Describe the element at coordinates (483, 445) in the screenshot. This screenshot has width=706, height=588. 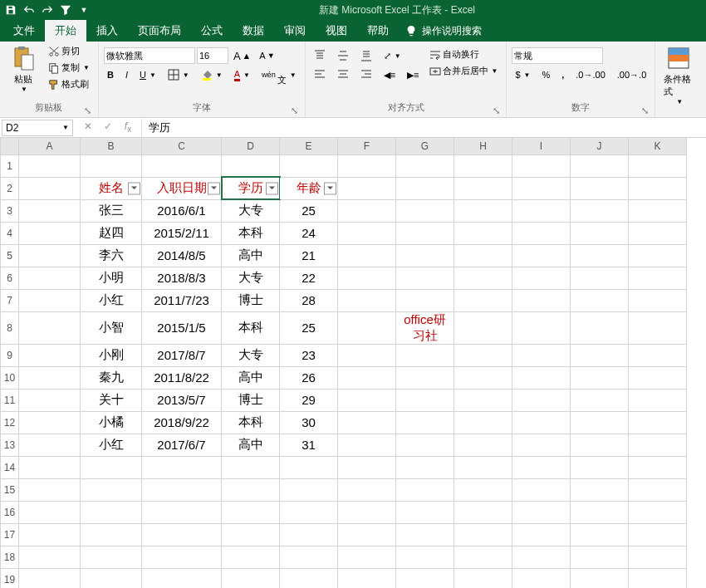
I see `cell-H13` at that location.